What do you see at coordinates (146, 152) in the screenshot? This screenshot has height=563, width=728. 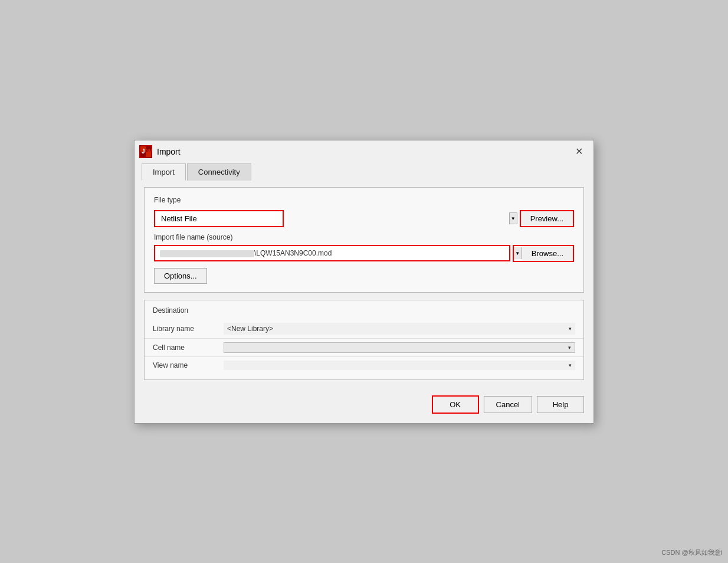 I see `app-icon: J W` at bounding box center [146, 152].